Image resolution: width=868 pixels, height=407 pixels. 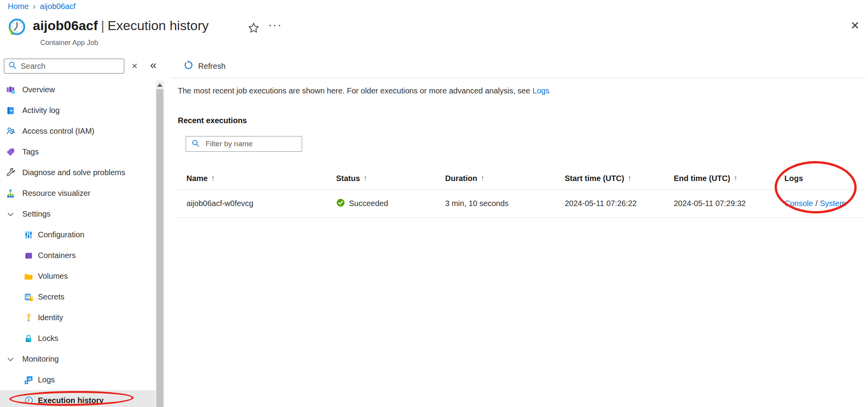 What do you see at coordinates (29, 235) in the screenshot?
I see `configuration-icon` at bounding box center [29, 235].